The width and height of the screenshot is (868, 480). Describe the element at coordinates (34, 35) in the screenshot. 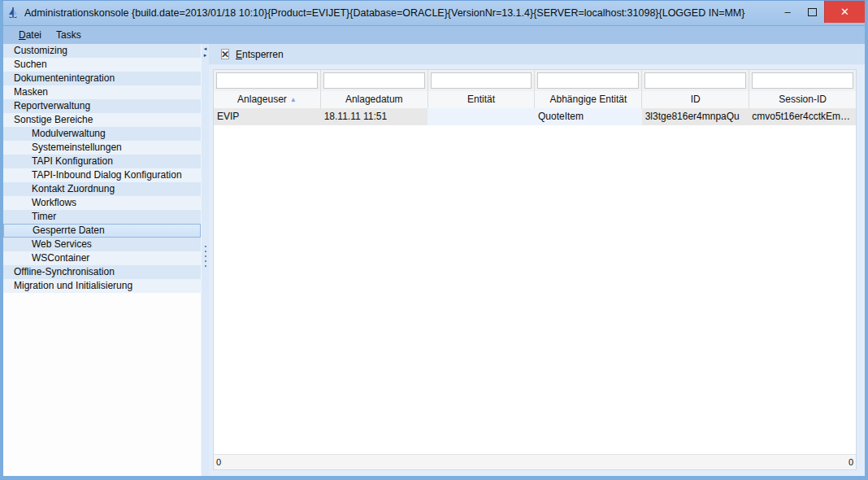

I see `menu-datei-label: atei` at that location.